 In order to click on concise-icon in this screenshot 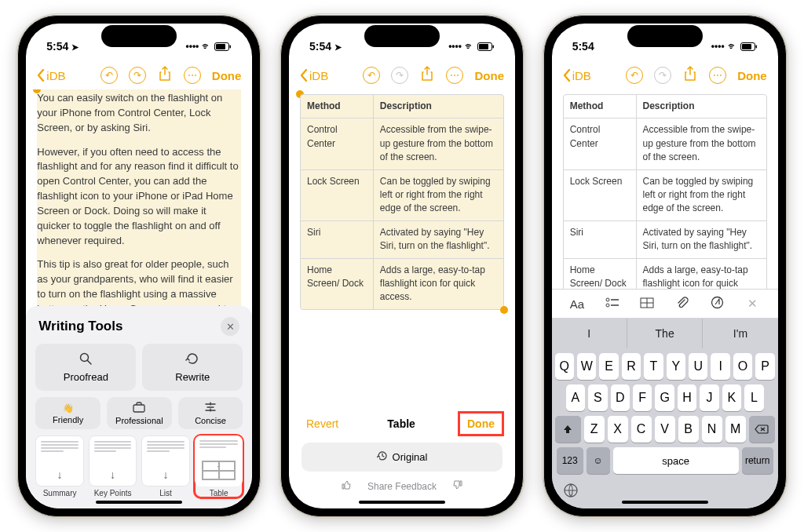, I will do `click(210, 408)`.